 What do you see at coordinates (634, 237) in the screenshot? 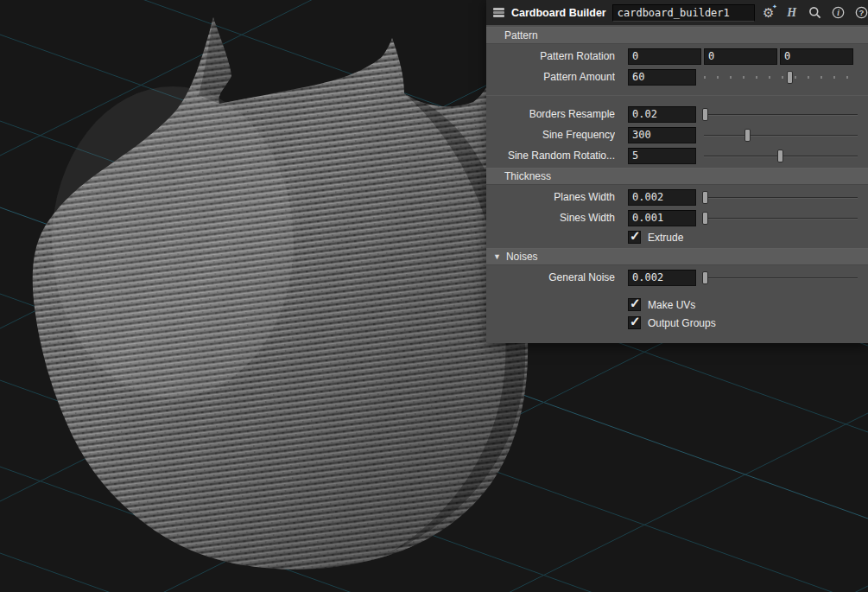
I see `extrude-checkbox` at bounding box center [634, 237].